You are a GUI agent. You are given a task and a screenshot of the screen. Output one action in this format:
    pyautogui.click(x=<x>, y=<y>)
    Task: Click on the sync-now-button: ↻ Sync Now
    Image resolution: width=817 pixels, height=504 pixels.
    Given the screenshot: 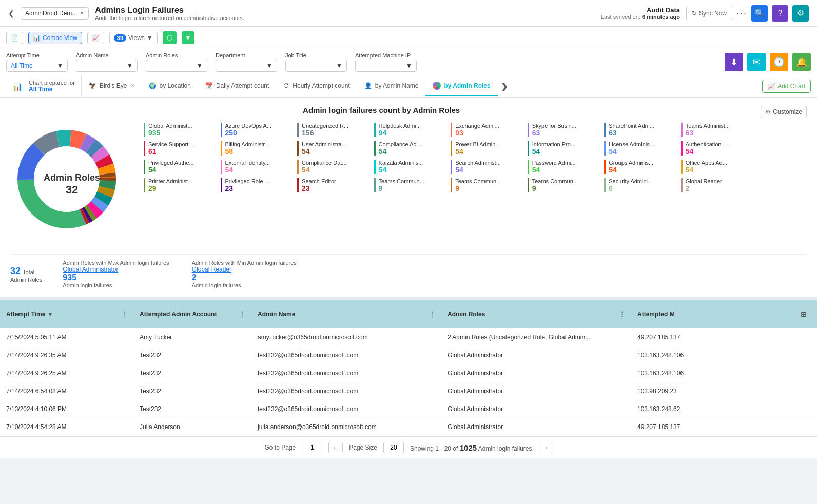 What is the action you would take?
    pyautogui.click(x=709, y=13)
    